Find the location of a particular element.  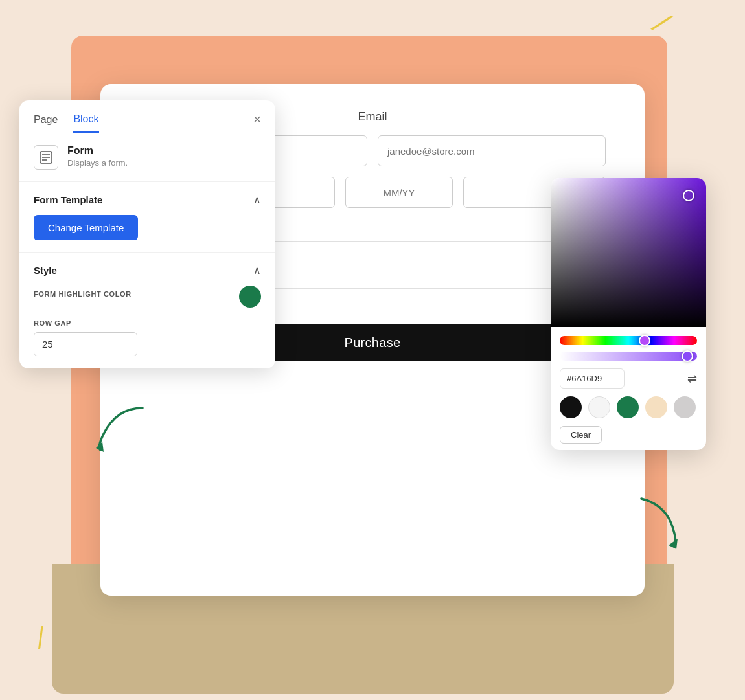

block-title: Form is located at coordinates (97, 151).